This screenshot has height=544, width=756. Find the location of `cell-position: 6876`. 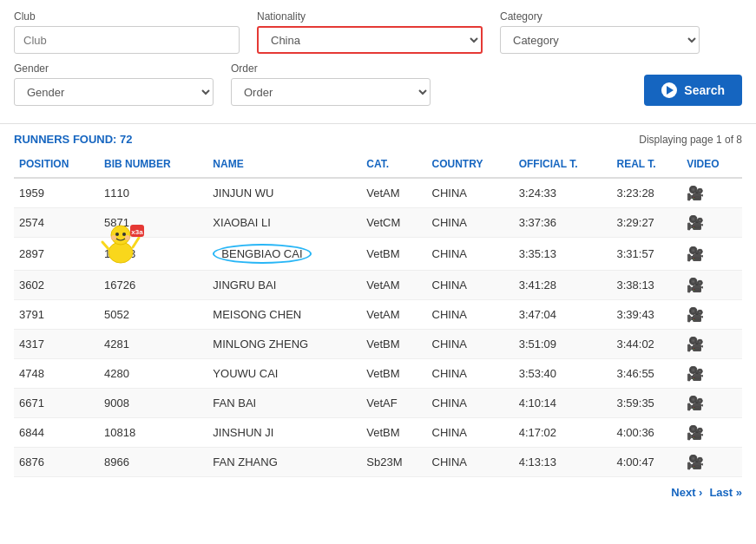

cell-position: 6876 is located at coordinates (56, 462).